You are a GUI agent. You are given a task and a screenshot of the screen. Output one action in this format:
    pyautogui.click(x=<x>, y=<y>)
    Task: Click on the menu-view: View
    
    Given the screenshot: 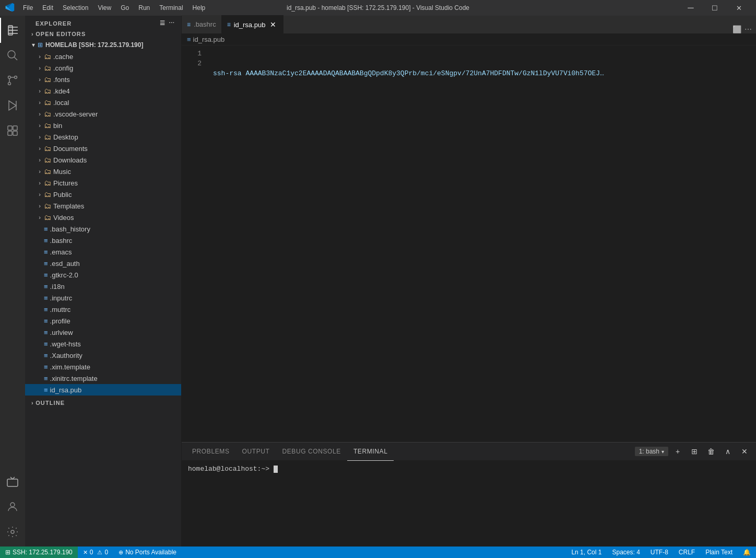 What is the action you would take?
    pyautogui.click(x=104, y=8)
    